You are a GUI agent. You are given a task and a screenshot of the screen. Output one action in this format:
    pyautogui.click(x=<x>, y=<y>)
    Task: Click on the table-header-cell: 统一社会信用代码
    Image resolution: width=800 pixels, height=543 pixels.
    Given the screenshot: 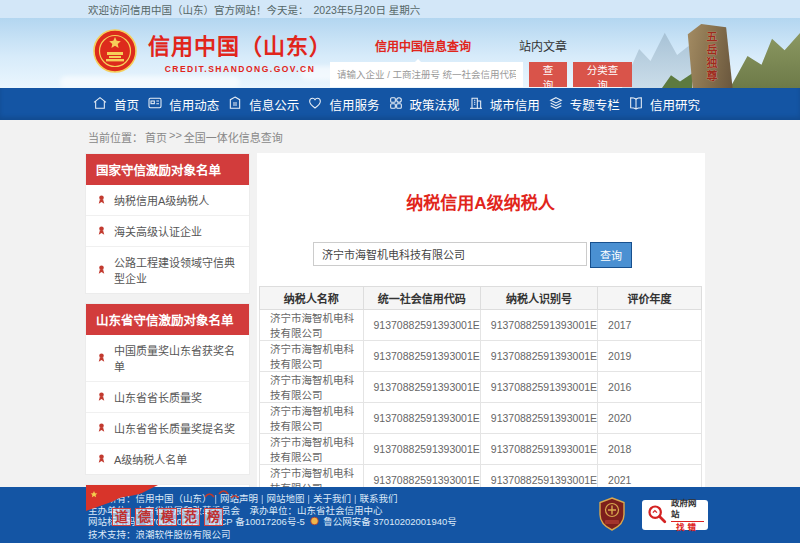 What is the action you would take?
    pyautogui.click(x=422, y=298)
    